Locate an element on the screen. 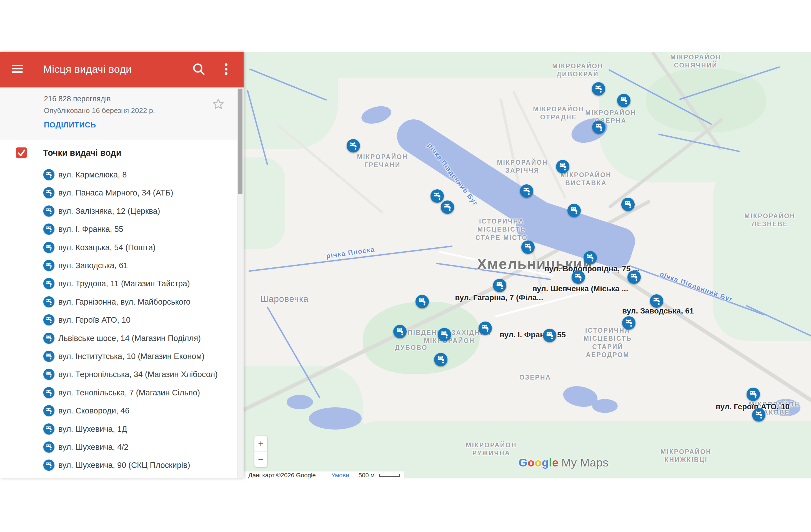 Image resolution: width=811 pixels, height=532 pixels. layer-row: Точки видачі води is located at coordinates (119, 153).